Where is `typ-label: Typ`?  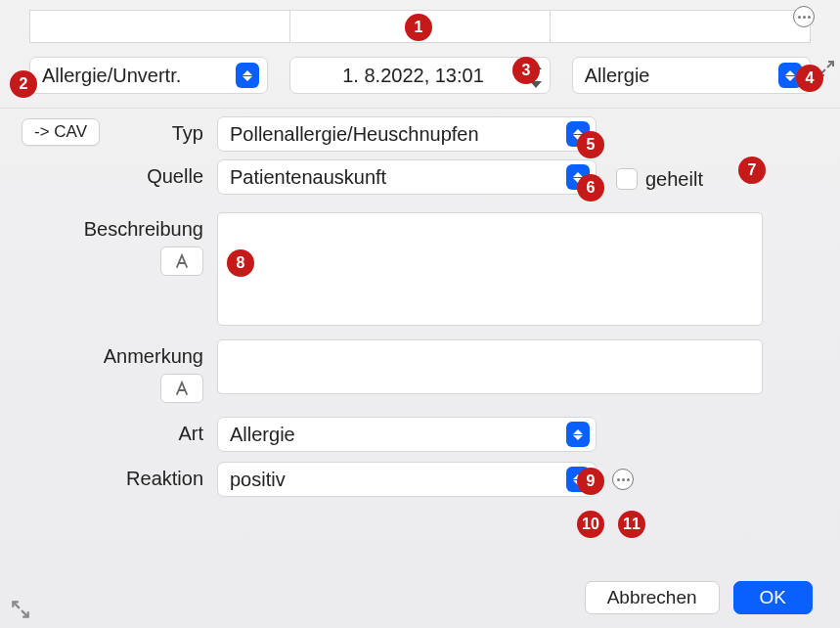
typ-label: Typ is located at coordinates (119, 131).